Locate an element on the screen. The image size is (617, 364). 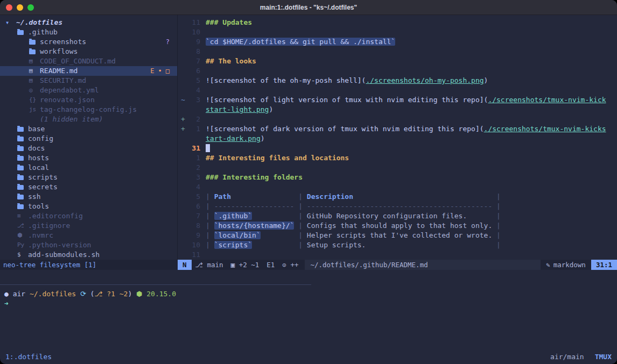
tree-item: local is located at coordinates (88, 168).